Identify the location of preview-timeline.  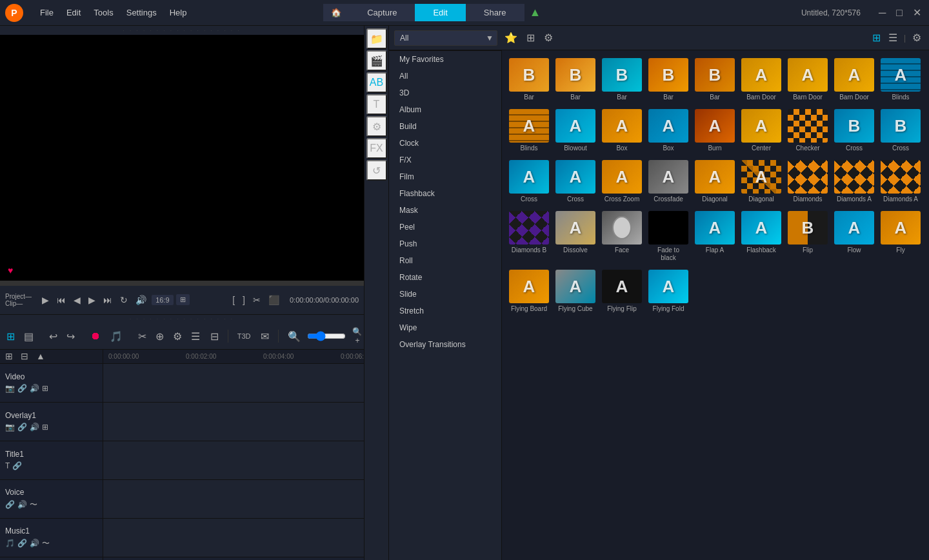
(182, 283).